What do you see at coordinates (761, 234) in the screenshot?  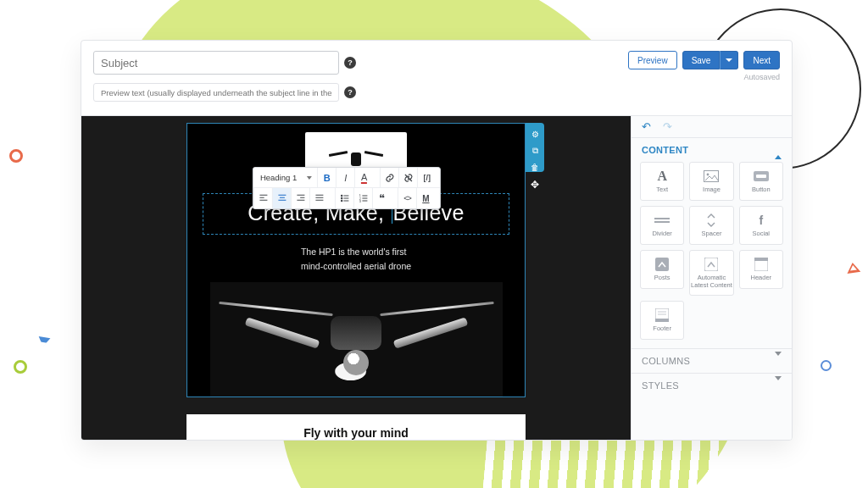 I see `tile-label: Social` at bounding box center [761, 234].